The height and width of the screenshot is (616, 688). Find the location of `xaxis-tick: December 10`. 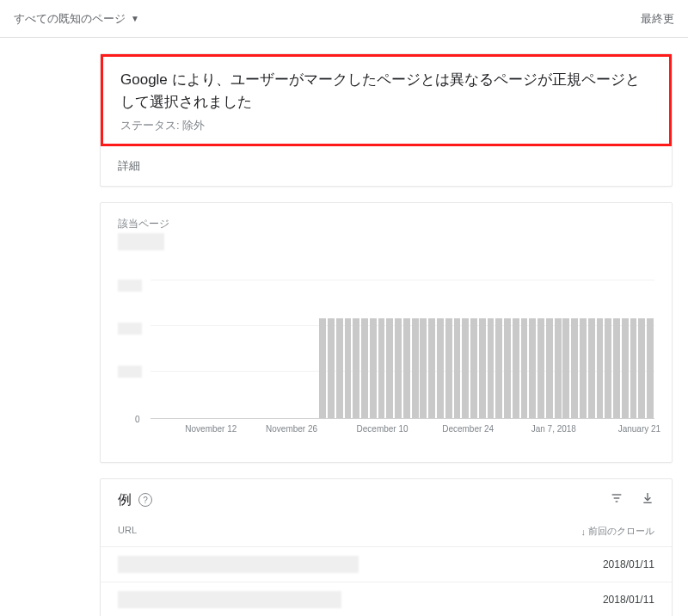

xaxis-tick: December 10 is located at coordinates (383, 428).